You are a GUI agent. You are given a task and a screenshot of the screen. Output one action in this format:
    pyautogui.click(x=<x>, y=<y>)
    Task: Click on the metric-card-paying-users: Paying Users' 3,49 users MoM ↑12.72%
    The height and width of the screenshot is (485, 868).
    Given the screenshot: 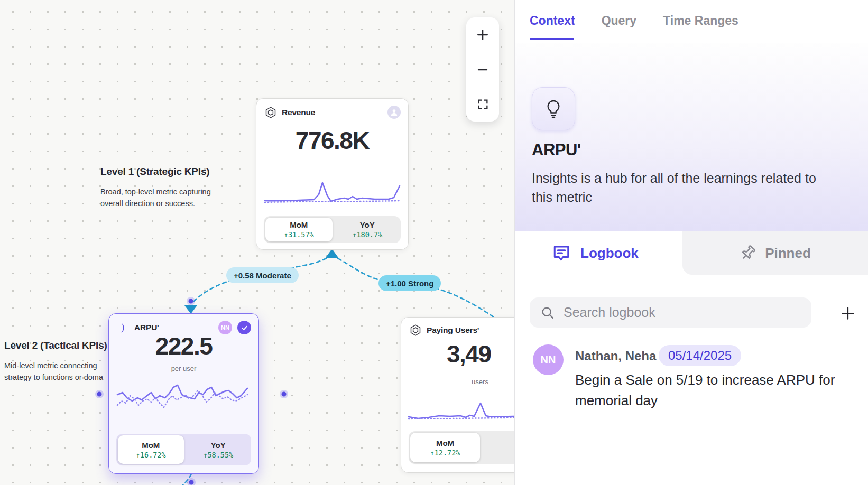 What is the action you would take?
    pyautogui.click(x=458, y=395)
    